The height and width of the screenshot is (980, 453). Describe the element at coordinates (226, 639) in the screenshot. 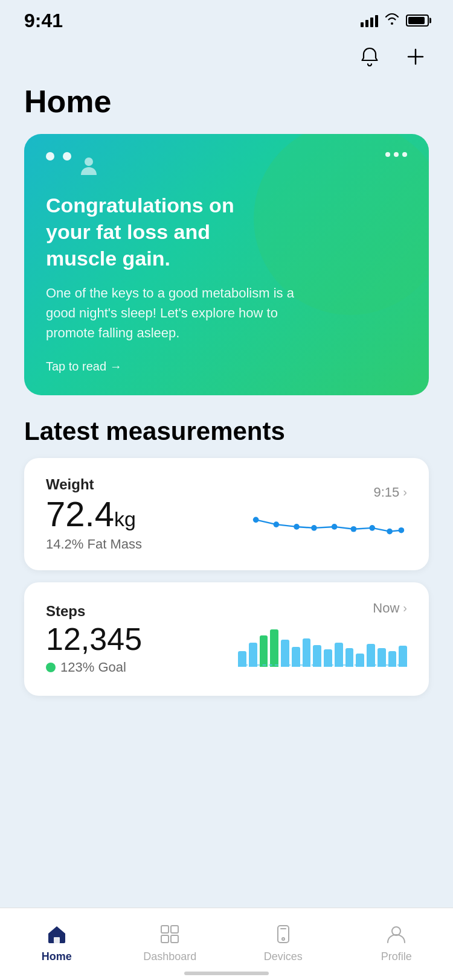

I see `steps-card: Steps 12,345 123% Goal Now ›` at that location.